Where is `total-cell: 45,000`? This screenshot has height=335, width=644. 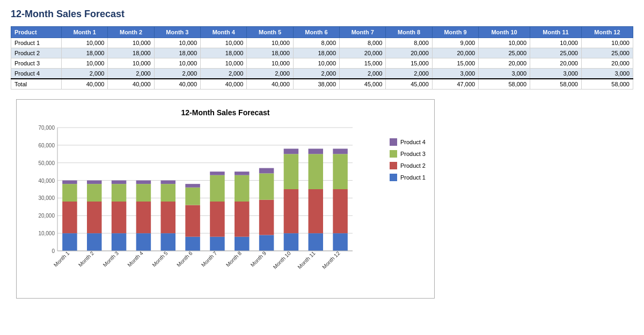
total-cell: 45,000 is located at coordinates (363, 84).